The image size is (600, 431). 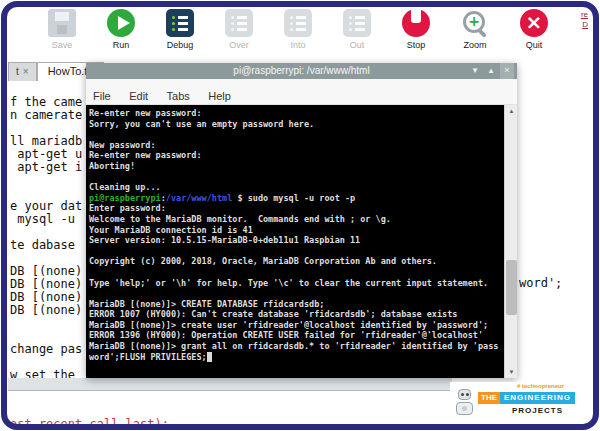 What do you see at coordinates (295, 346) in the screenshot?
I see `terminal-line: MariaDB [(none)]> grant all on rfidcards…` at bounding box center [295, 346].